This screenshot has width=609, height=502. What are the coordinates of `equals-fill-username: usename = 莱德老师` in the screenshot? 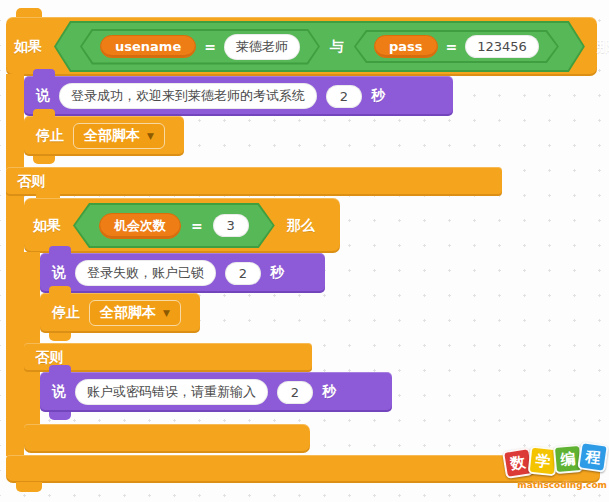 It's located at (200, 47).